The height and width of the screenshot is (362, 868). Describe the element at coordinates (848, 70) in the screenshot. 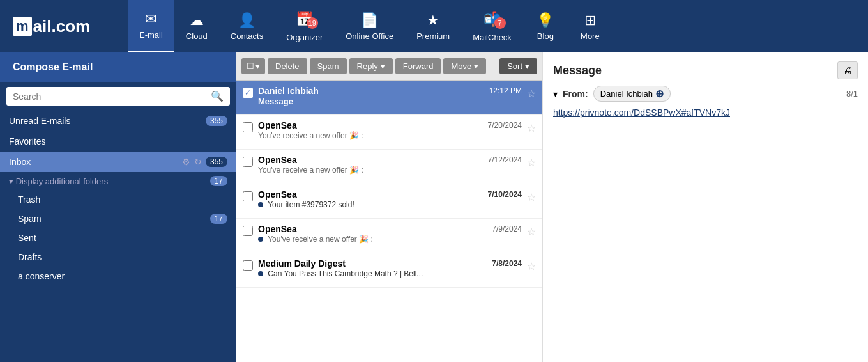

I see `print-button: 🖨` at that location.